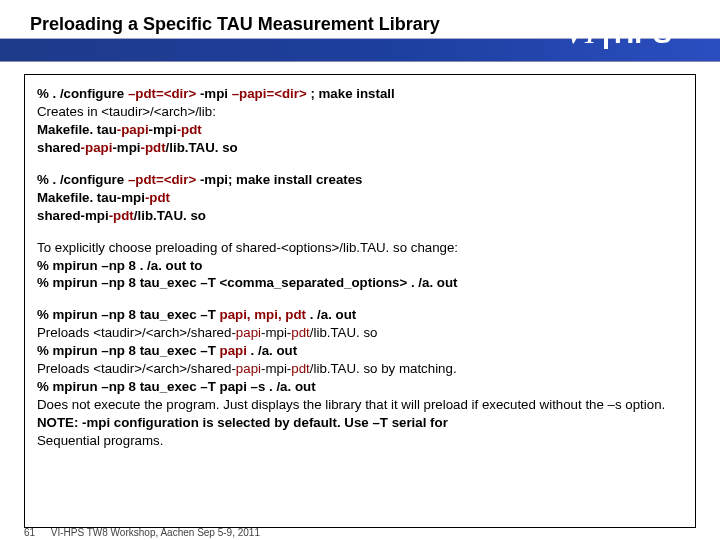 The image size is (720, 540). Describe the element at coordinates (142, 532) in the screenshot. I see `footer: 61 VI-HPS TW8 Workshop, Aachen Sep 5-9, …` at that location.